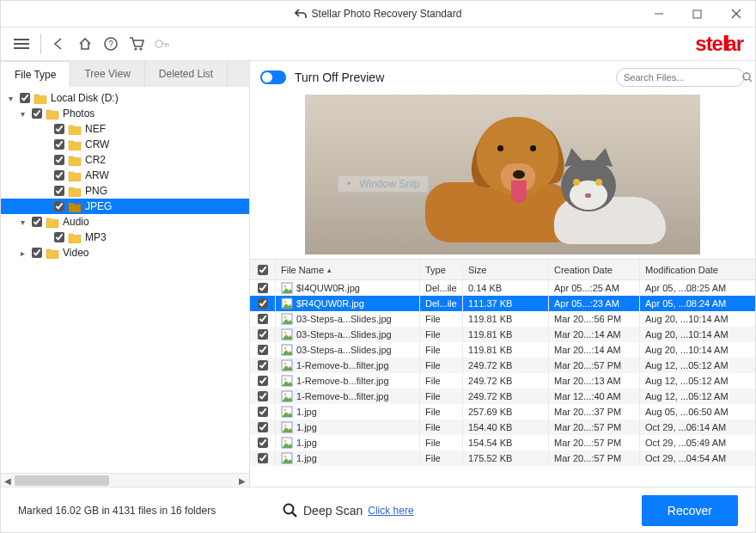 The image size is (756, 533). Describe the element at coordinates (503, 458) in the screenshot. I see `table-row: 1.jpgFile175.52 KBMar 20...:57 PMOct 29,…` at that location.